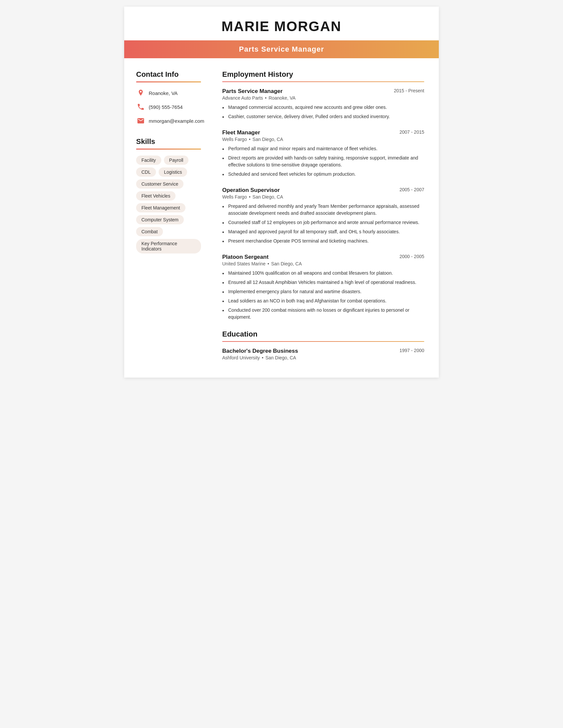  Describe the element at coordinates (167, 218) in the screenshot. I see `sidebar: Contact Info Roanoke, VA` at that location.